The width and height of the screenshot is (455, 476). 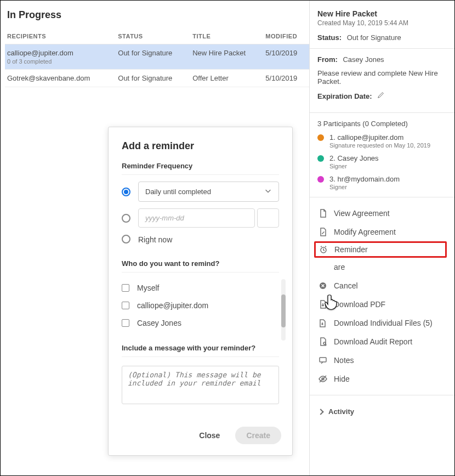 I want to click on create-button: Create, so click(x=258, y=435).